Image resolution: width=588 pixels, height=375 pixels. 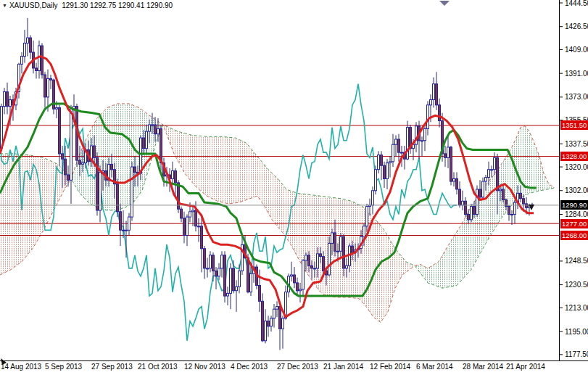 What do you see at coordinates (576, 26) in the screenshot?
I see `price-tick-label: 1426.50` at bounding box center [576, 26].